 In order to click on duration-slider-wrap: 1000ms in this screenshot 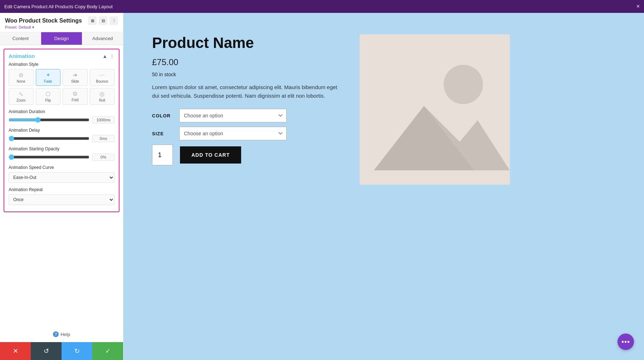, I will do `click(62, 120)`.